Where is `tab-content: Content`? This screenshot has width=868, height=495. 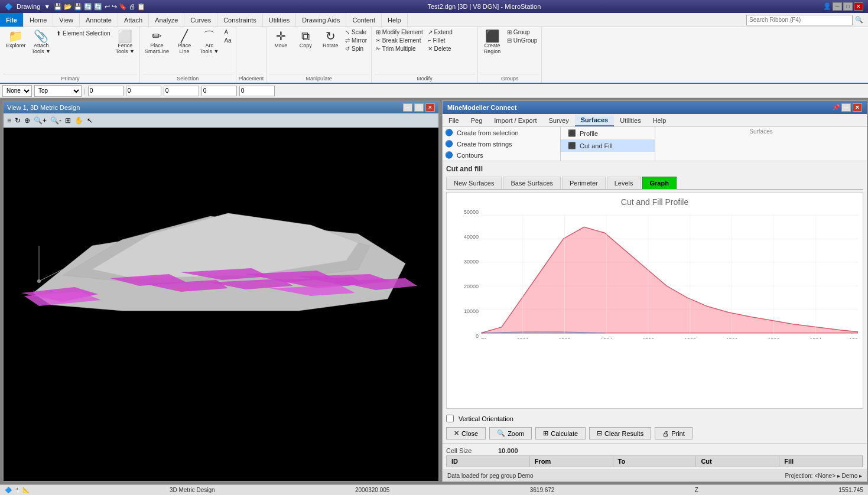 tab-content: Content is located at coordinates (364, 20).